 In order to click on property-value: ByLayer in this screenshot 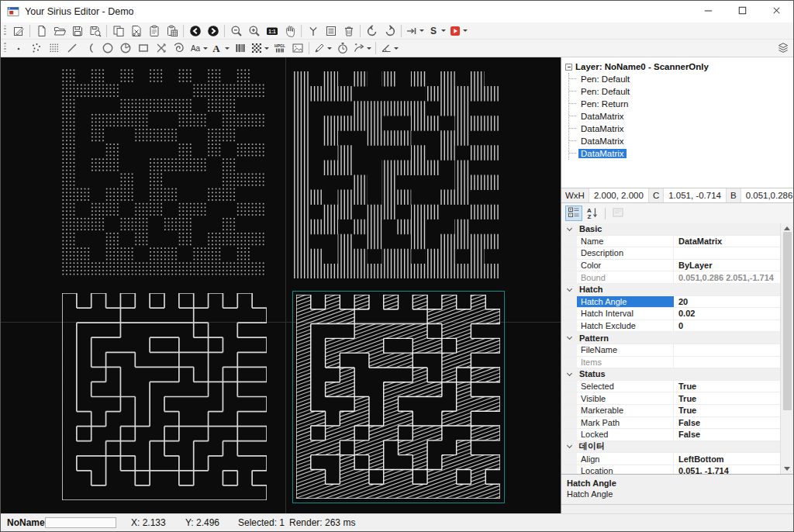, I will do `click(727, 265)`.